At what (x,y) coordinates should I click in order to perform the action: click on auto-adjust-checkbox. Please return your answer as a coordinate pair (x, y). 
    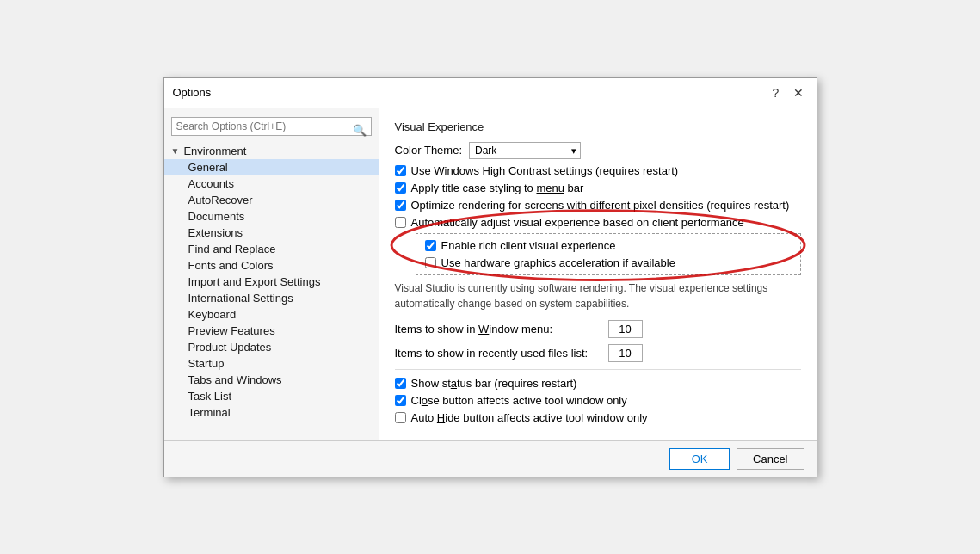
    Looking at the image, I should click on (401, 222).